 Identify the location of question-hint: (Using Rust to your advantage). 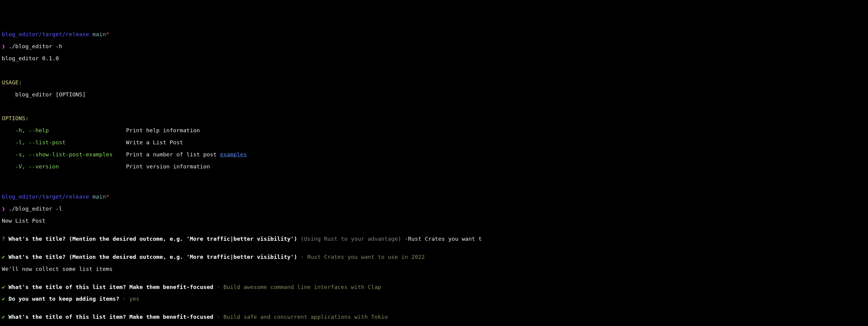
(351, 239).